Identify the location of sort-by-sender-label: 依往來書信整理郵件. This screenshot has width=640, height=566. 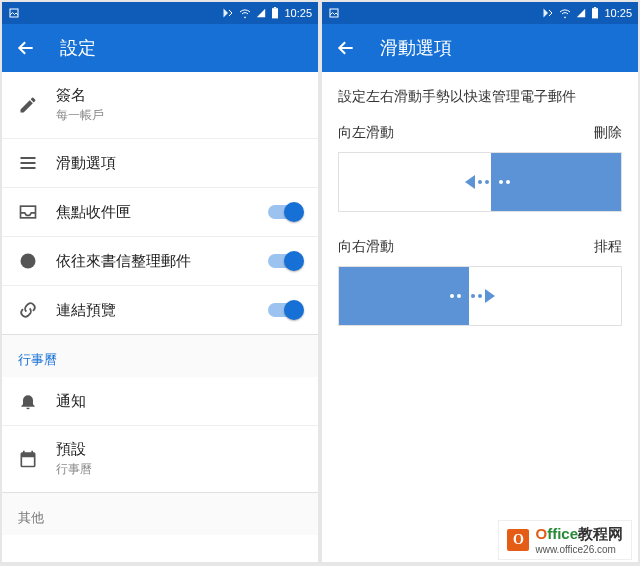
(162, 262).